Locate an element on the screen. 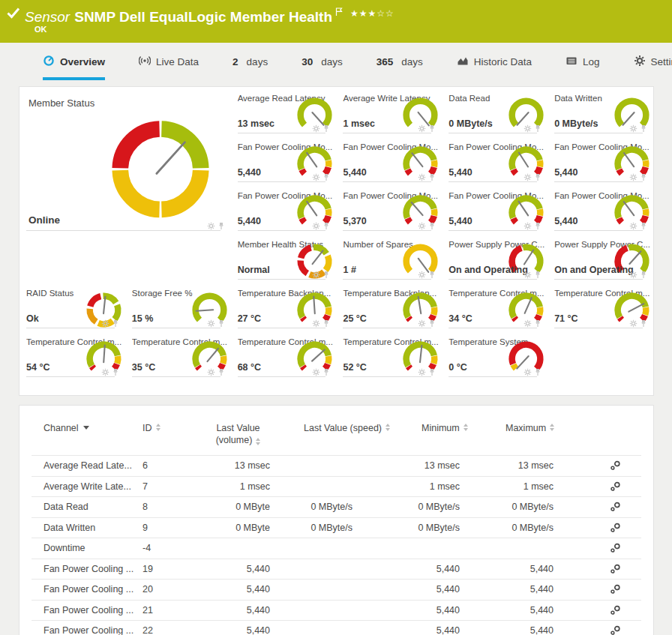 This screenshot has width=672, height=635. channel-name: Data Written is located at coordinates (87, 528).